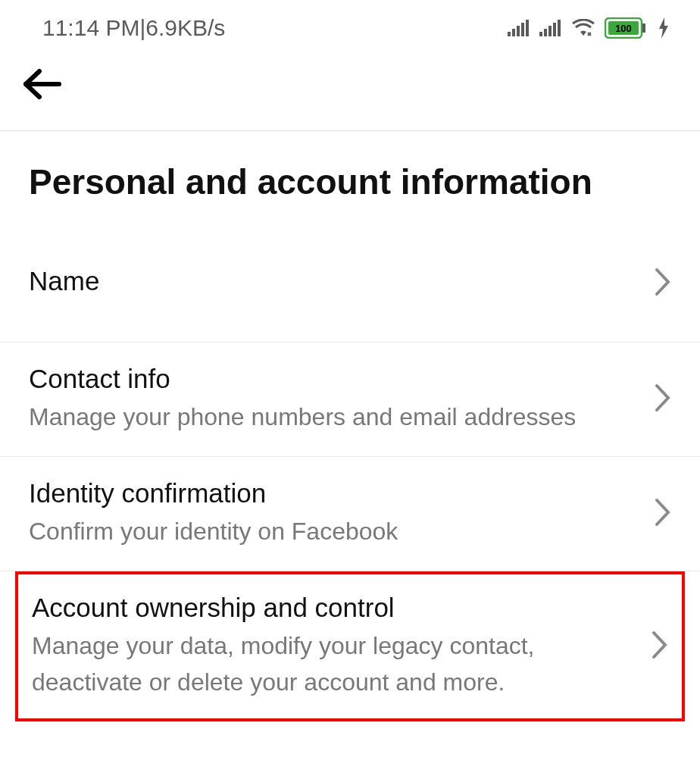 Image resolution: width=700 pixels, height=776 pixels. Describe the element at coordinates (334, 493) in the screenshot. I see `setting-label: Identity confirmation` at that location.